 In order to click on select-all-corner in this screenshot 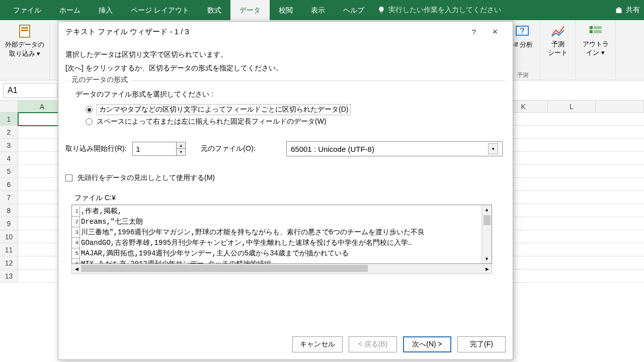, I will do `click(9, 107)`.